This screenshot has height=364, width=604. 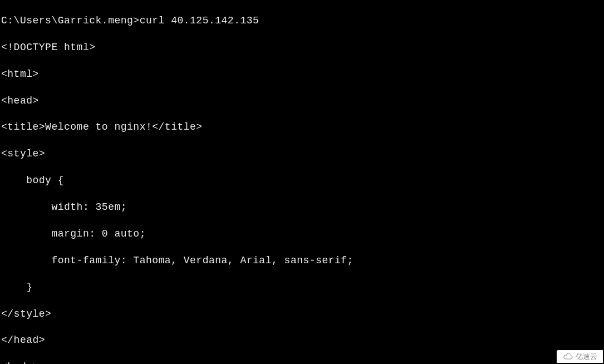 I want to click on output-line: <body>, so click(x=302, y=362).